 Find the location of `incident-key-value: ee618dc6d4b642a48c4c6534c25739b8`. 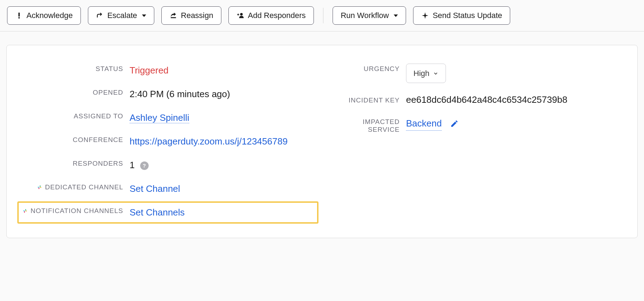

incident-key-value: ee618dc6d4b642a48c4c6534c25739b8 is located at coordinates (515, 100).